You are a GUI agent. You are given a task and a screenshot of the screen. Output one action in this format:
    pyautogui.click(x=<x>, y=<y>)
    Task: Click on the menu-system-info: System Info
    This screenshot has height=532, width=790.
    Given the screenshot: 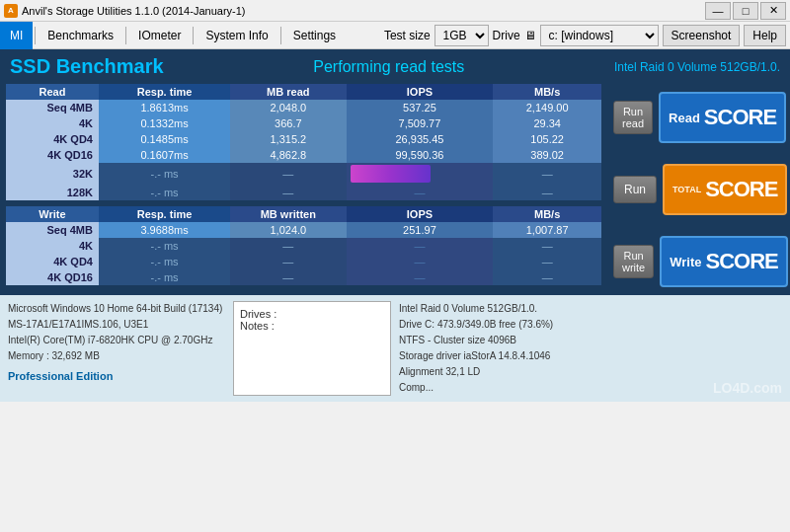 What is the action you would take?
    pyautogui.click(x=237, y=36)
    